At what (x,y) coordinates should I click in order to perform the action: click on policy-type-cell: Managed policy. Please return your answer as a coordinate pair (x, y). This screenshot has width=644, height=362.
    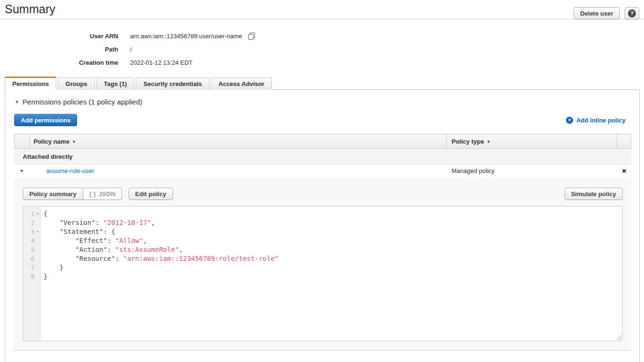
    Looking at the image, I should click on (532, 171).